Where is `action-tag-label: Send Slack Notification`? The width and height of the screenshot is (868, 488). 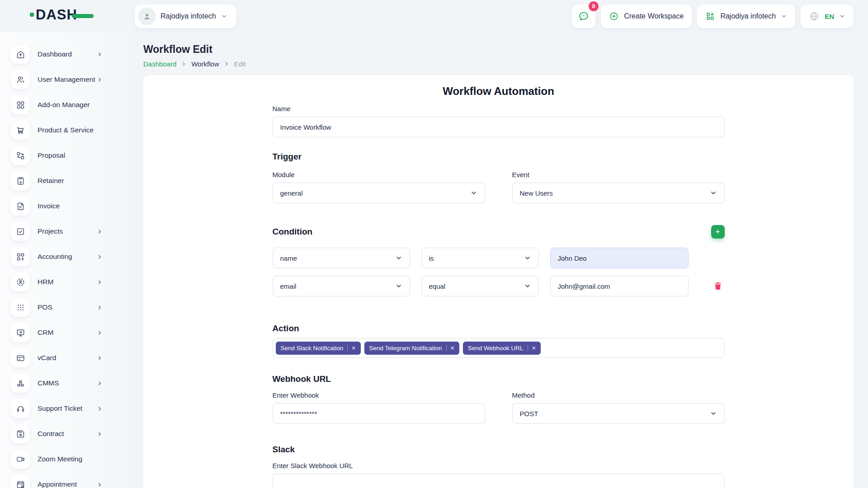 action-tag-label: Send Slack Notification is located at coordinates (312, 348).